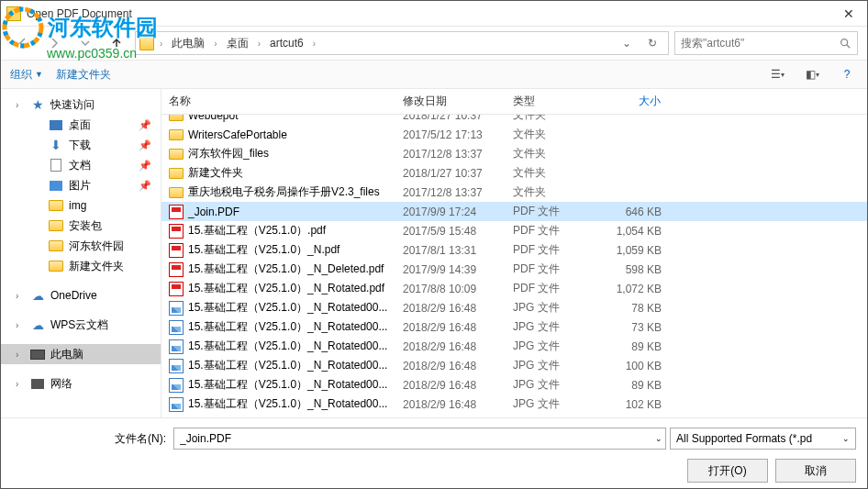 Image resolution: width=868 pixels, height=489 pixels. Describe the element at coordinates (434, 453) in the screenshot. I see `footer: 文件名(N): ⌄ All Supported Formats (*.pd ⌄ …` at that location.